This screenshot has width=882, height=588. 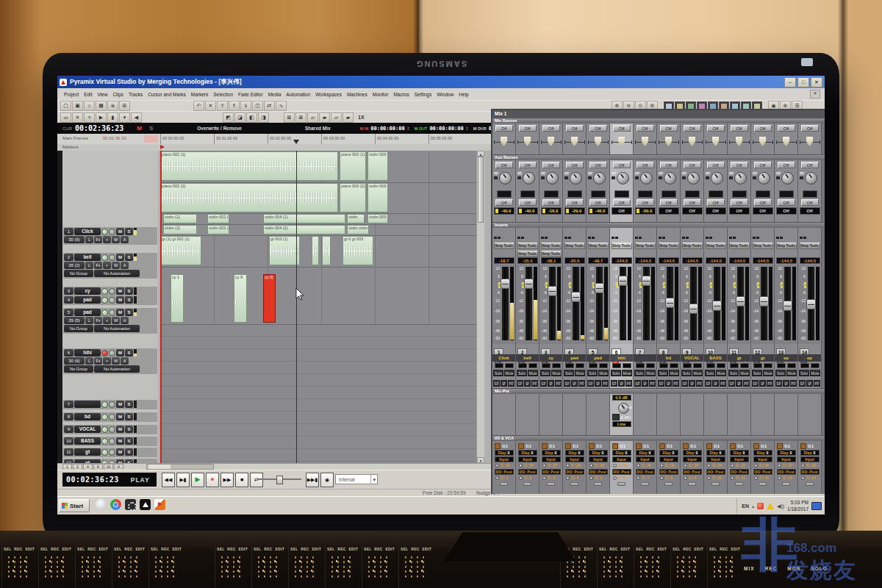 What do you see at coordinates (257, 106) in the screenshot?
I see `duplicate-icon: ◫` at bounding box center [257, 106].